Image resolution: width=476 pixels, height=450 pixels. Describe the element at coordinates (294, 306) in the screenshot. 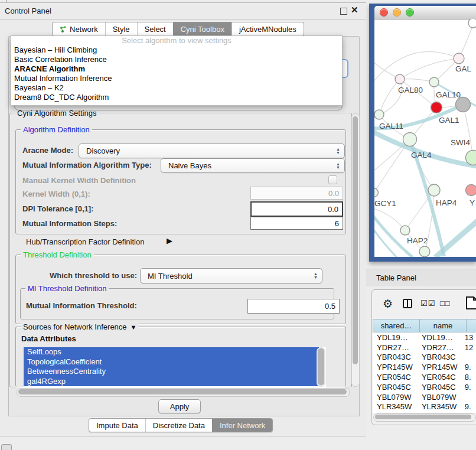

I see `mi-threshold-field: 0.5` at that location.